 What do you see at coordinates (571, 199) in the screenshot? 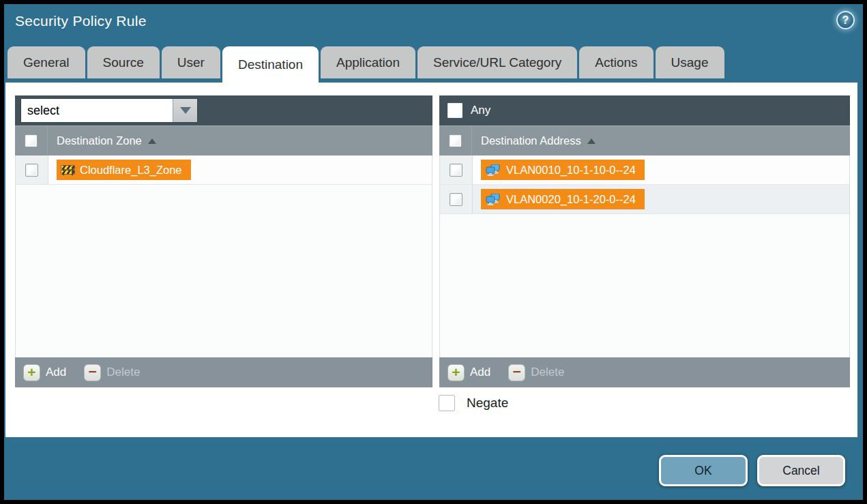
I see `address-chip-label: VLAN0020_10-1-20-0--24` at bounding box center [571, 199].